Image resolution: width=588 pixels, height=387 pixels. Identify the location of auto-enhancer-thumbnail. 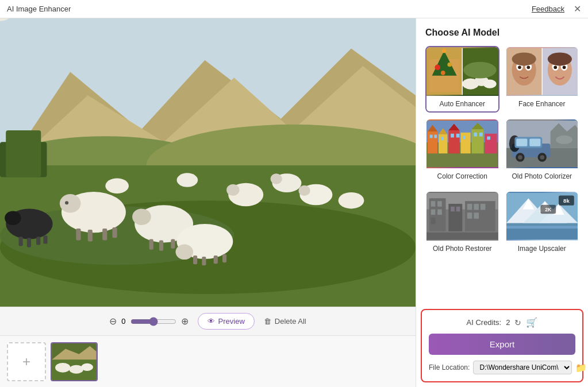
(462, 71).